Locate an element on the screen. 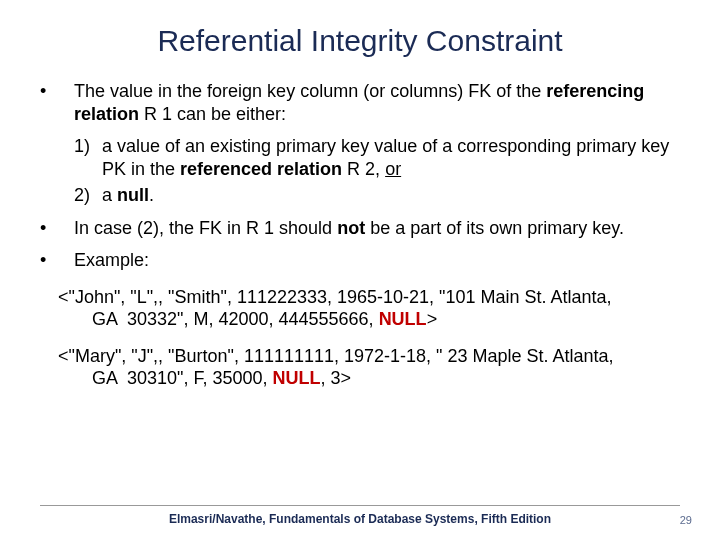 The height and width of the screenshot is (540, 720). example-tuple: <"Mary", "J",, "Burton", 111111111, 1972… is located at coordinates (369, 368).